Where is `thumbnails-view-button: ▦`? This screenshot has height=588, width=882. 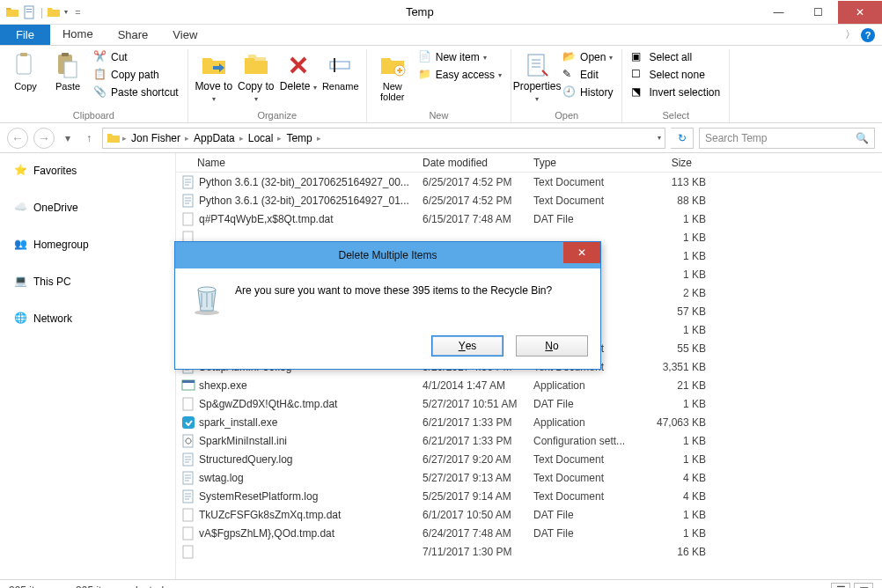
thumbnails-view-button: ▦ is located at coordinates (864, 586).